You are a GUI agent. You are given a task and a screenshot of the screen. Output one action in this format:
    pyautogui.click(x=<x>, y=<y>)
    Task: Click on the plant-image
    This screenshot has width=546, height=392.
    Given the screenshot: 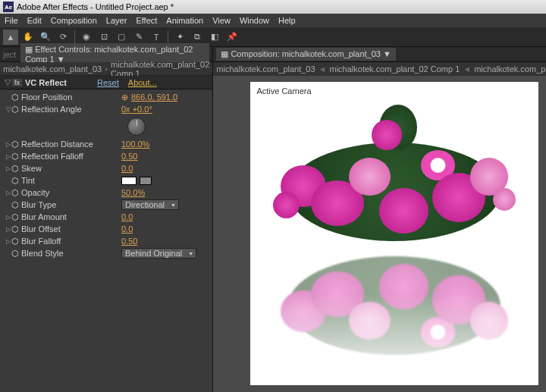 What is the action you would take?
    pyautogui.click(x=394, y=192)
    